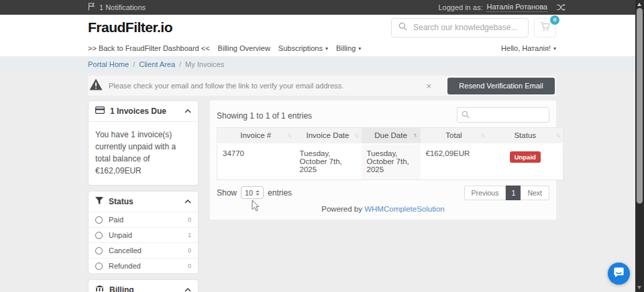 This screenshot has height=292, width=644. I want to click on nav-subscriptions: Subscriptions ▾, so click(303, 48).